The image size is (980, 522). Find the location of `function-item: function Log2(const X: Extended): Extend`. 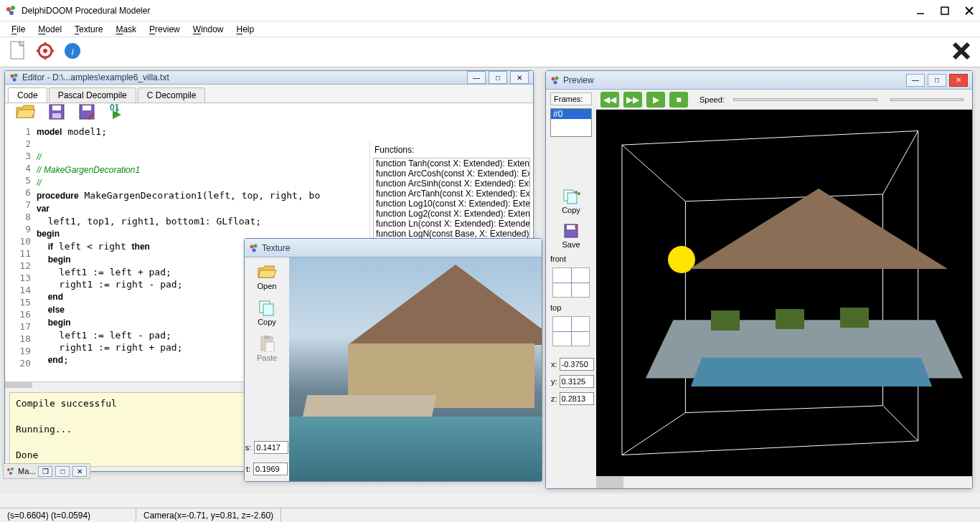

function-item: function Log2(const X: Extended): Extend is located at coordinates (452, 214).